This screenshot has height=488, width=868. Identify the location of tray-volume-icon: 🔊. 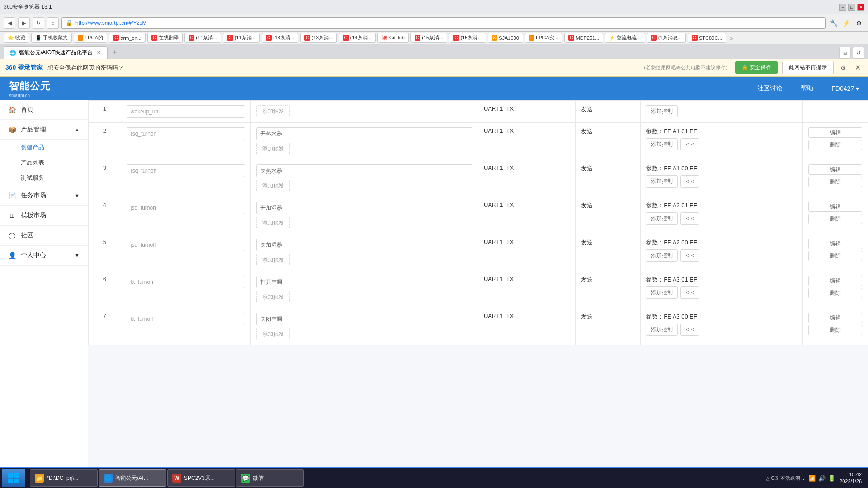
(822, 478).